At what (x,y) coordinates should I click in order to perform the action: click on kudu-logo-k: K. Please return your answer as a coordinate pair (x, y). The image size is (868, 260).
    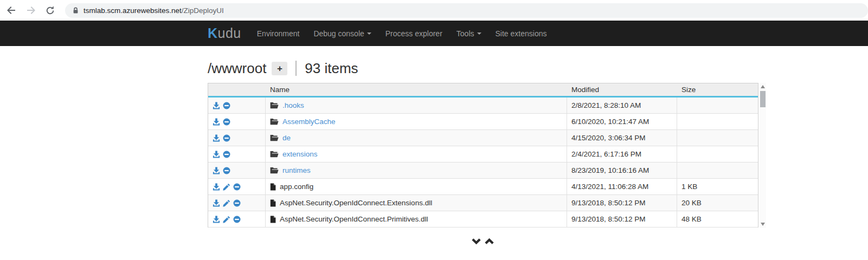
    Looking at the image, I should click on (213, 33).